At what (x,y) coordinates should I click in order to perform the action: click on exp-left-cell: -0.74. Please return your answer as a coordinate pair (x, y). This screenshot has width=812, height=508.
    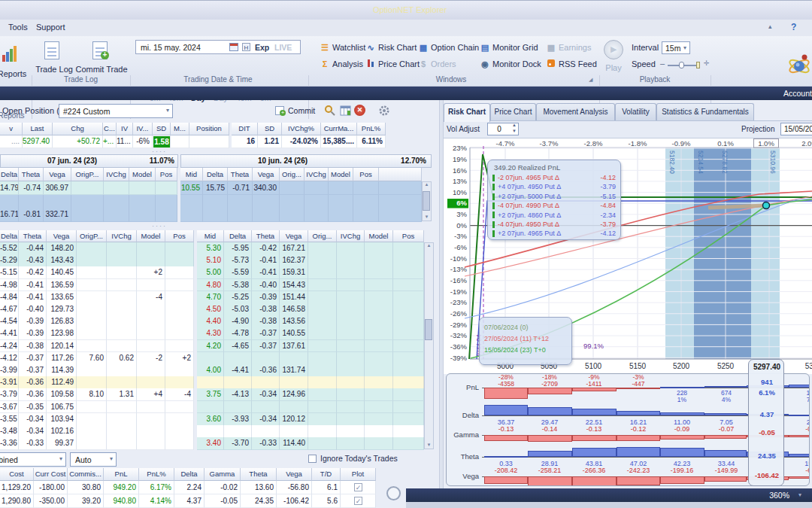
    Looking at the image, I should click on (32, 188).